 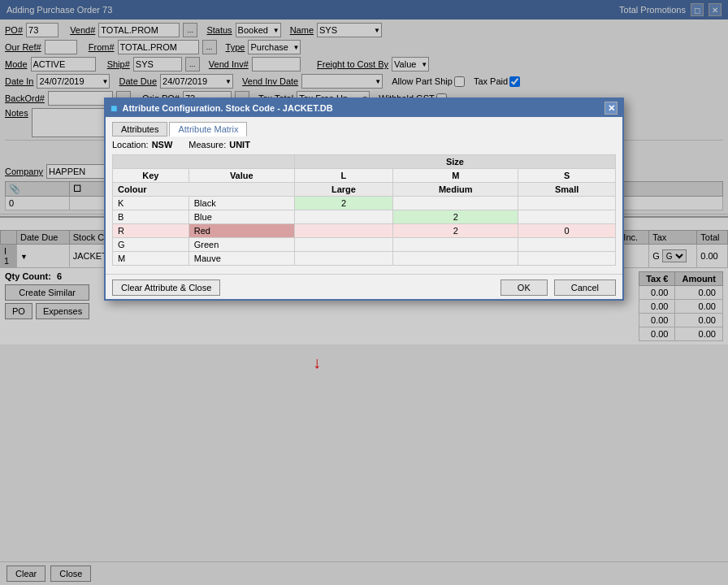 What do you see at coordinates (567, 190) in the screenshot?
I see `size-small-header: Small` at bounding box center [567, 190].